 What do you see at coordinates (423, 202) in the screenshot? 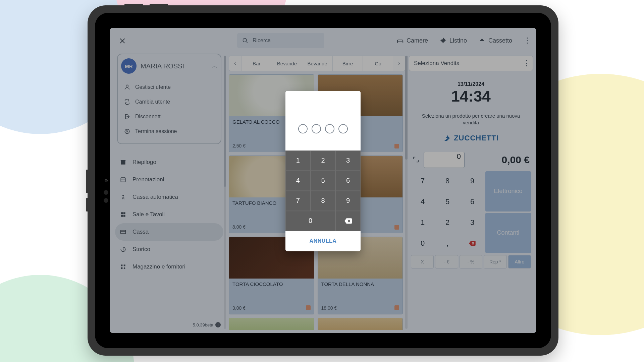
I see `key-4: 4` at bounding box center [423, 202].